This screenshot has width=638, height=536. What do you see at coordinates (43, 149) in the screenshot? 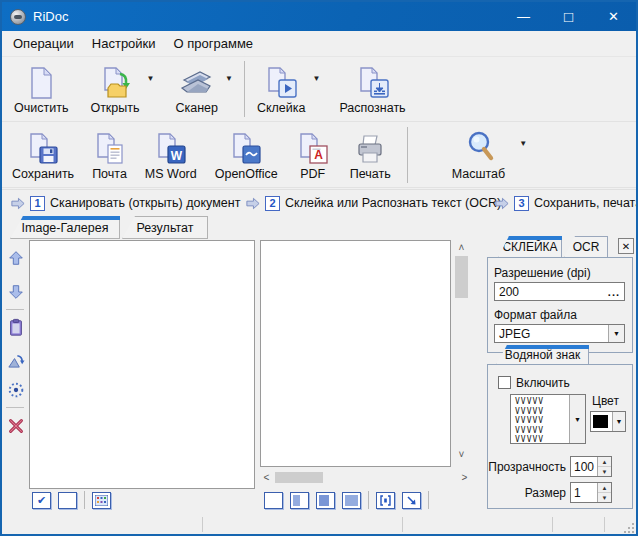
I see `save-icon` at bounding box center [43, 149].